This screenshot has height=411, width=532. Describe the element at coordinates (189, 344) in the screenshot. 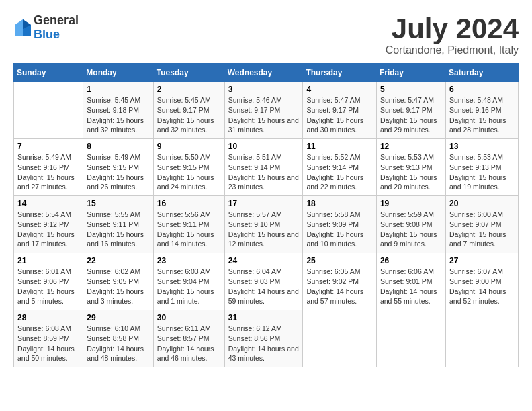

I see `day-info: Sunrise: 6:11 AMSunset: 8:57 PMDaylight:…` at that location.